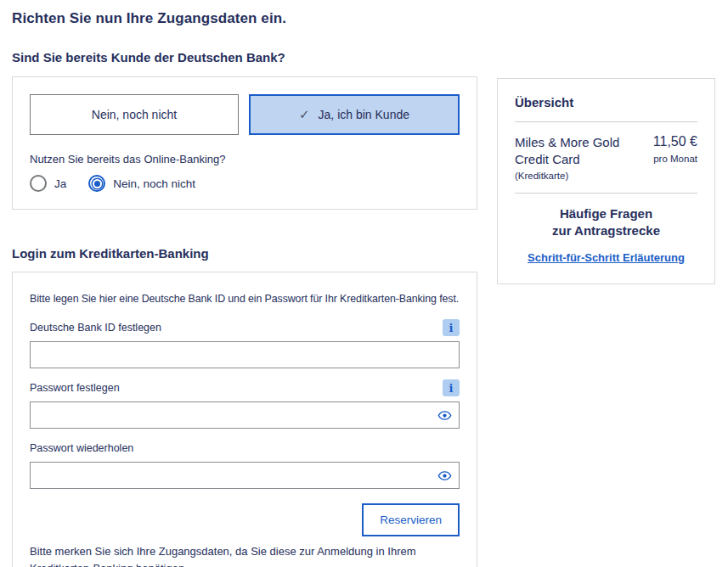 Image resolution: width=728 pixels, height=567 pixels. What do you see at coordinates (607, 182) in the screenshot?
I see `sidebar-column: Übersicht Miles & More Gold Credit Card …` at bounding box center [607, 182].